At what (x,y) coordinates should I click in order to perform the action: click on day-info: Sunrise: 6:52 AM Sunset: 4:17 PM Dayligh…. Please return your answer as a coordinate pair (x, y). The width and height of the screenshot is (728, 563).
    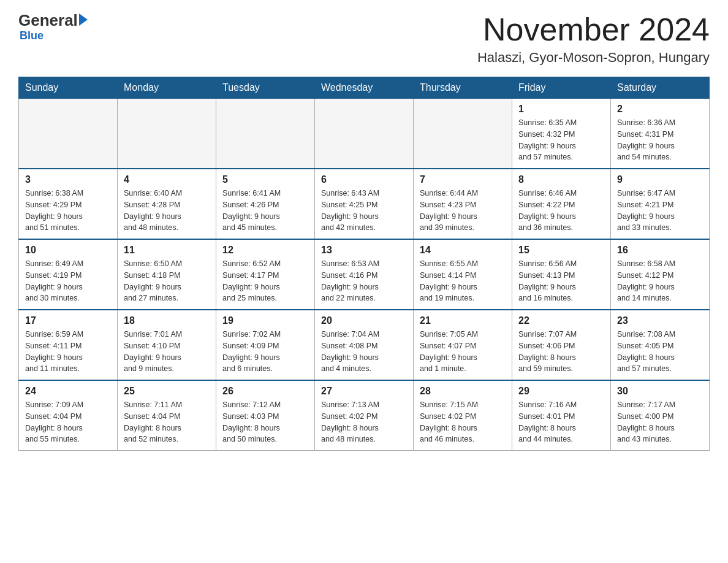
    Looking at the image, I should click on (265, 281).